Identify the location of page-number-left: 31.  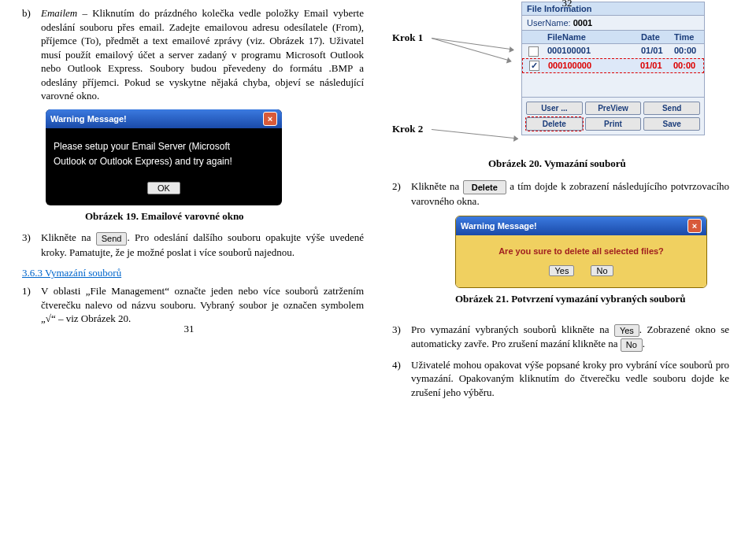
(189, 329).